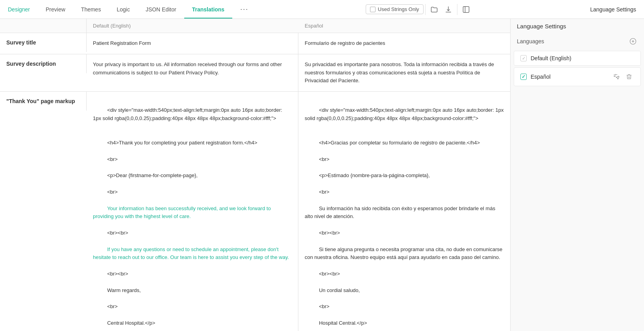 This screenshot has height=331, width=644. Describe the element at coordinates (19, 9) in the screenshot. I see `nav-designer: Designer` at that location.